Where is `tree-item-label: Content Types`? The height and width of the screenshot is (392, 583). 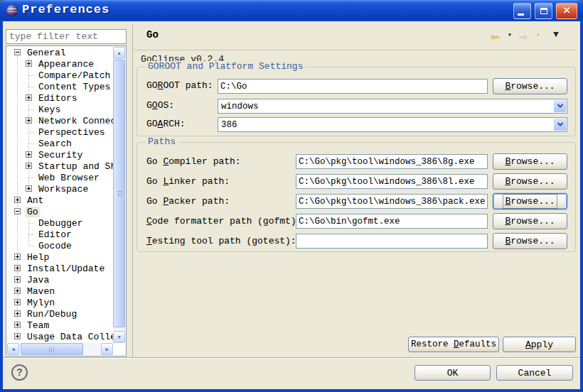 tree-item-label: Content Types is located at coordinates (74, 87).